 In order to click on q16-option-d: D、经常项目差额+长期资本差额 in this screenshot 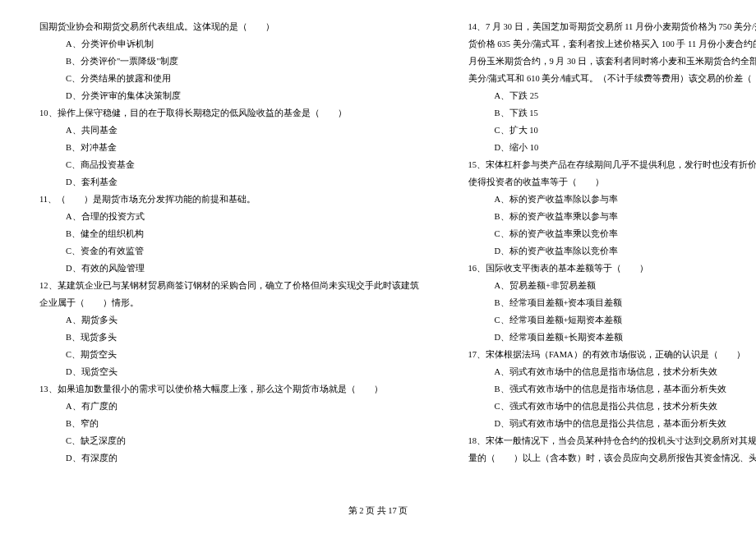, I will do `click(613, 337)`.